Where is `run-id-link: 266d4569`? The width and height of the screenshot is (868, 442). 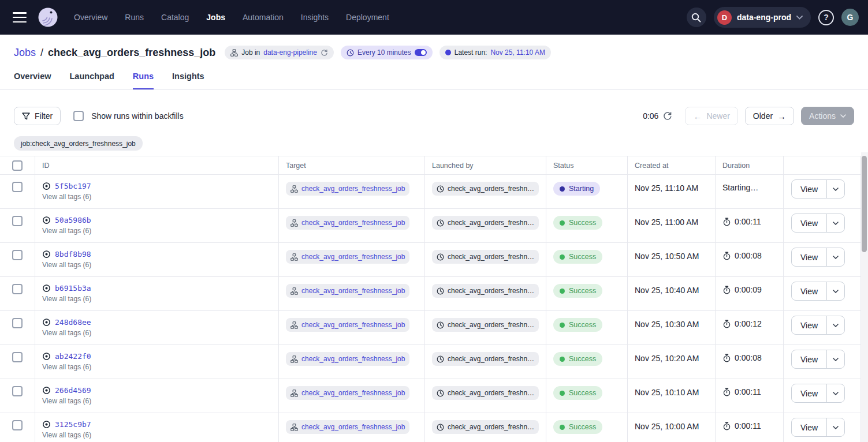
run-id-link: 266d4569 is located at coordinates (73, 390).